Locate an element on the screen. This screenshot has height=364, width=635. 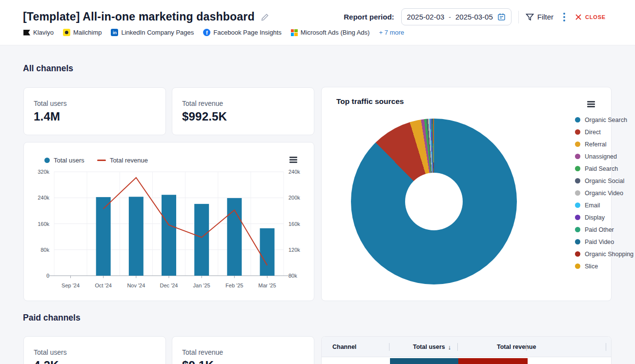
legend-label: Organic Video is located at coordinates (604, 193).